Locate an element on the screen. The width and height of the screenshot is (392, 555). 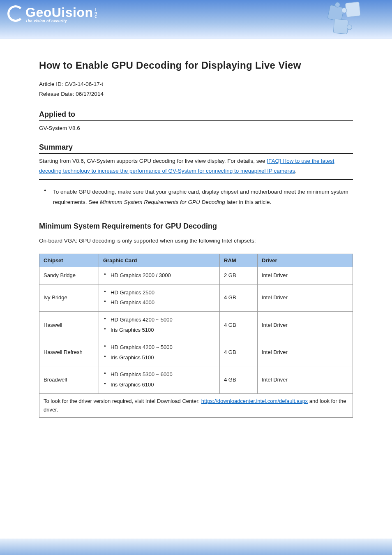
driver-note-pre: To look for the driver version required,… is located at coordinates (122, 401).